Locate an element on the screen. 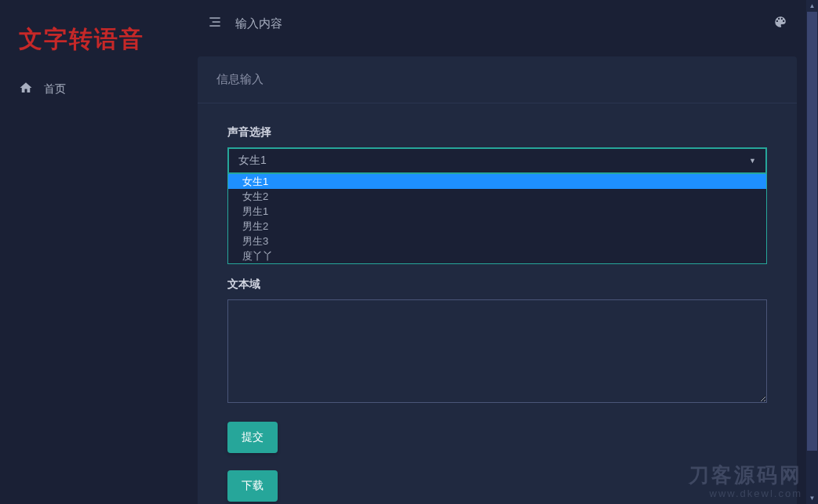 Image resolution: width=818 pixels, height=504 pixels. scroll-down-arrow-icon: ▼ is located at coordinates (813, 499).